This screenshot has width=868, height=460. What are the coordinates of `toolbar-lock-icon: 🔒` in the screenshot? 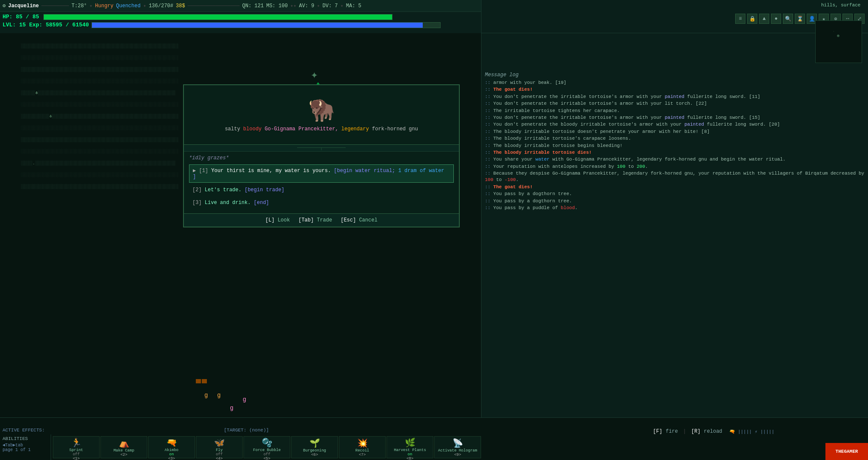 It's located at (752, 19).